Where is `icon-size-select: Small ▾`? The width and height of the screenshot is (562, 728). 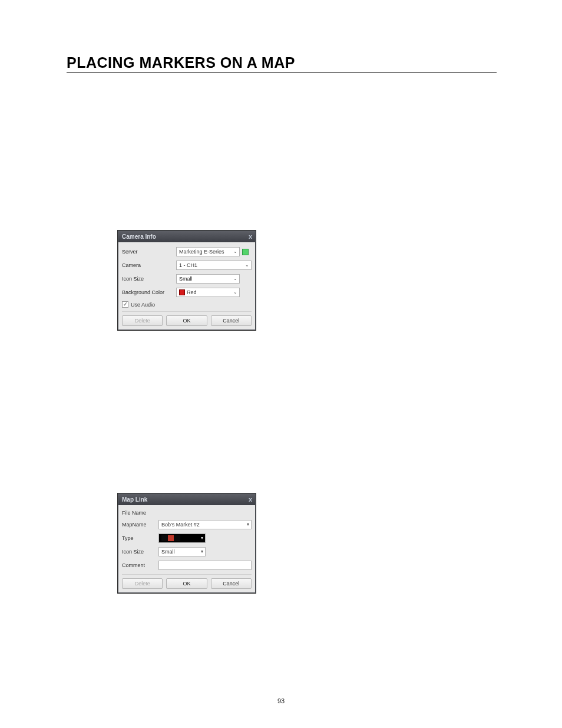 icon-size-select: Small ▾ is located at coordinates (182, 552).